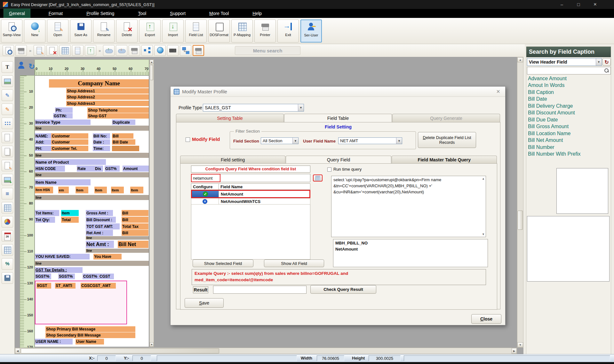 This screenshot has height=364, width=614. Describe the element at coordinates (514, 351) in the screenshot. I see `scroll-right-icon` at that location.